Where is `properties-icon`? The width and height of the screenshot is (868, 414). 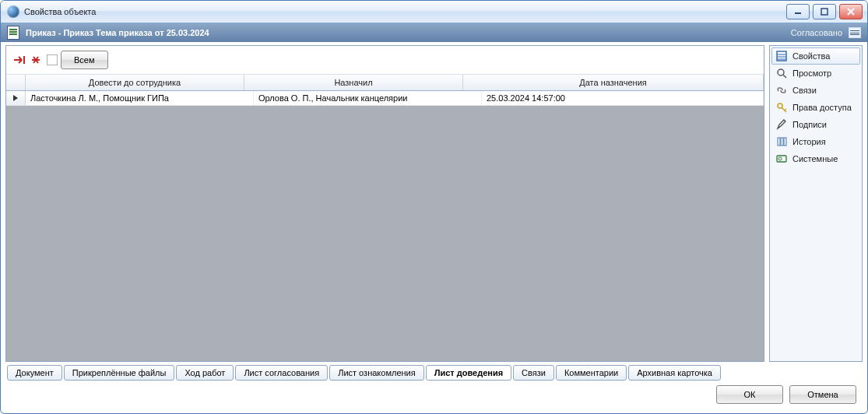
properties-icon is located at coordinates (782, 56).